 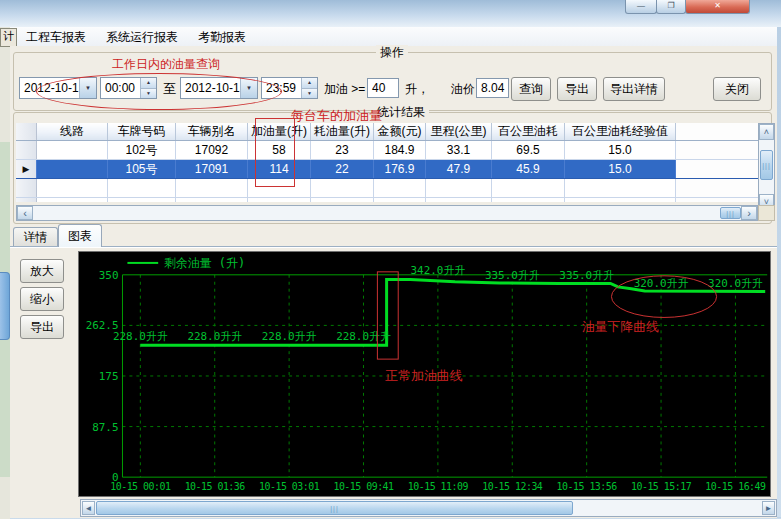 What do you see at coordinates (718, 7) in the screenshot?
I see `close-window-button: ✕` at bounding box center [718, 7].